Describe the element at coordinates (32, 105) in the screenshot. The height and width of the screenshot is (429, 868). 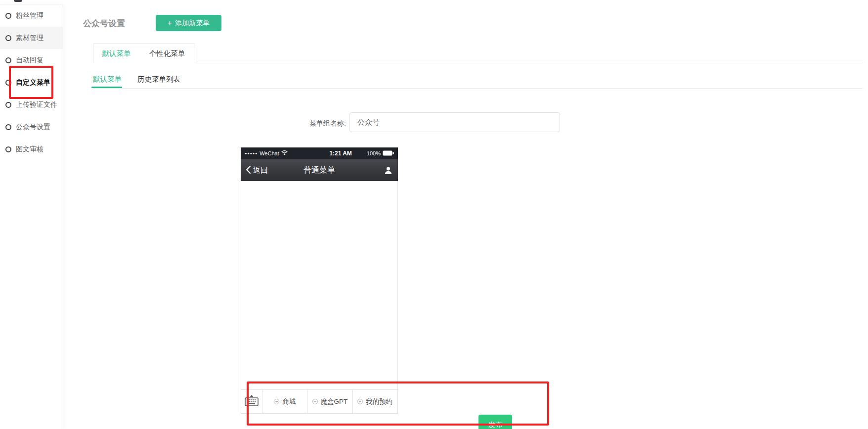
I see `sidebar-item-upload-verify-file: 上传验证文件` at that location.